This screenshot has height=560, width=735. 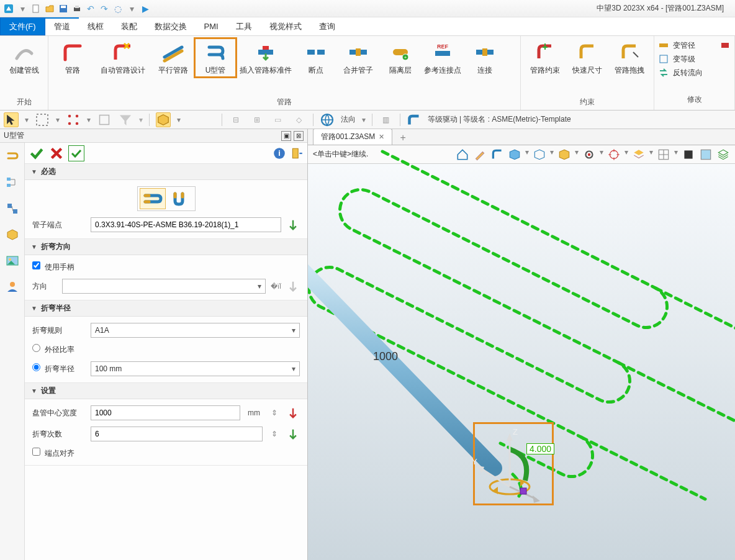 What do you see at coordinates (694, 59) in the screenshot?
I see `ribbon-change-class: 变等级` at bounding box center [694, 59].